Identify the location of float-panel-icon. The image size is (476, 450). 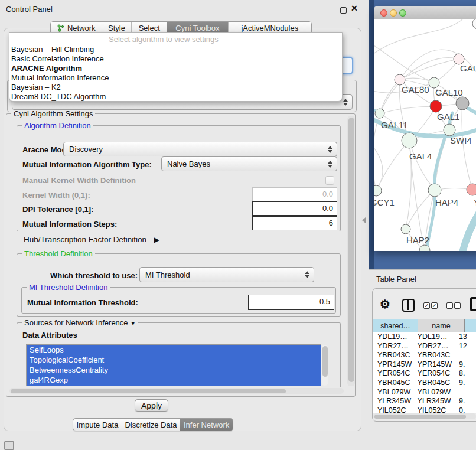
(344, 11).